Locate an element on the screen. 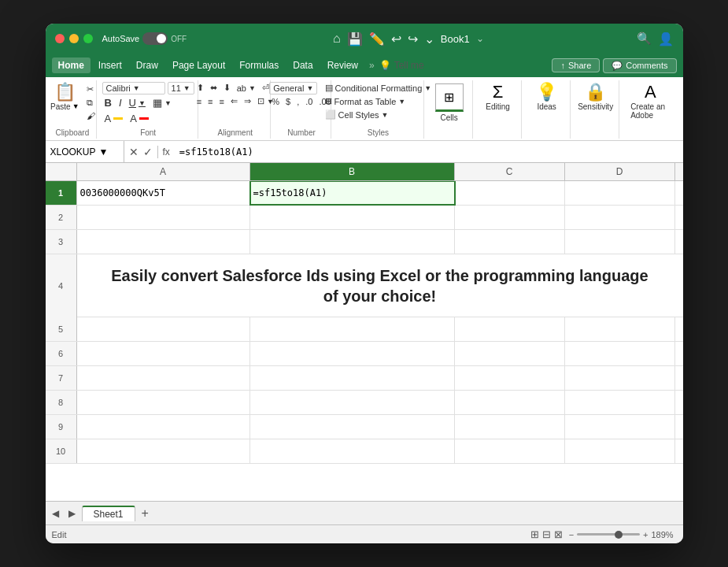  cell-c10 is located at coordinates (510, 451).